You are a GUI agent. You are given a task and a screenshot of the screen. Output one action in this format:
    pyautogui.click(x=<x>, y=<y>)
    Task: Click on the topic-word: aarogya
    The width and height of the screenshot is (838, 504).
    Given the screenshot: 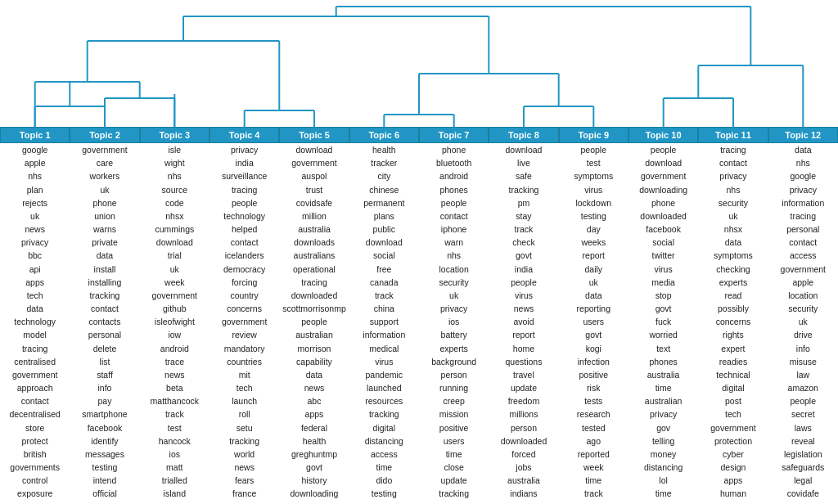 What is the action you would take?
    pyautogui.click(x=244, y=502)
    